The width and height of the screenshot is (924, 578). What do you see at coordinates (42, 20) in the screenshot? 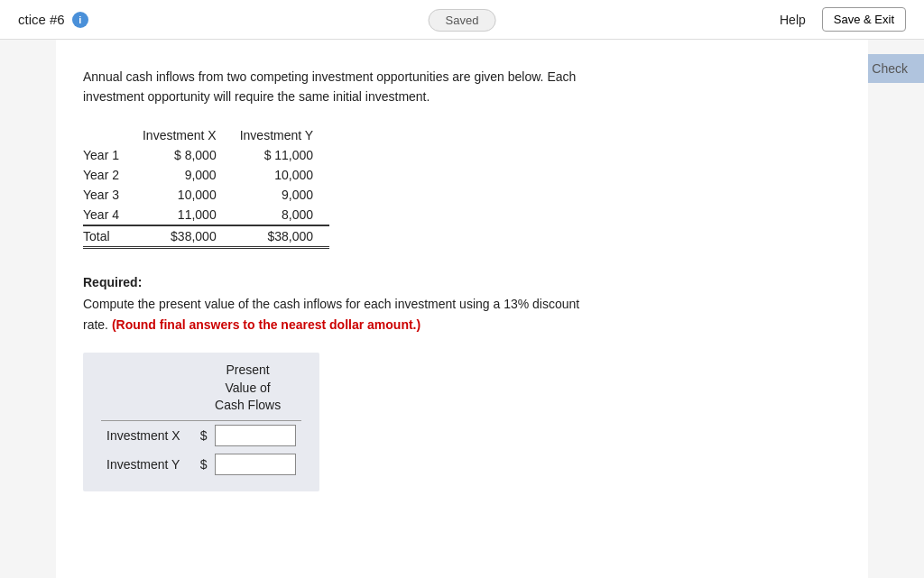
I see `page-title: ctice #6` at bounding box center [42, 20].